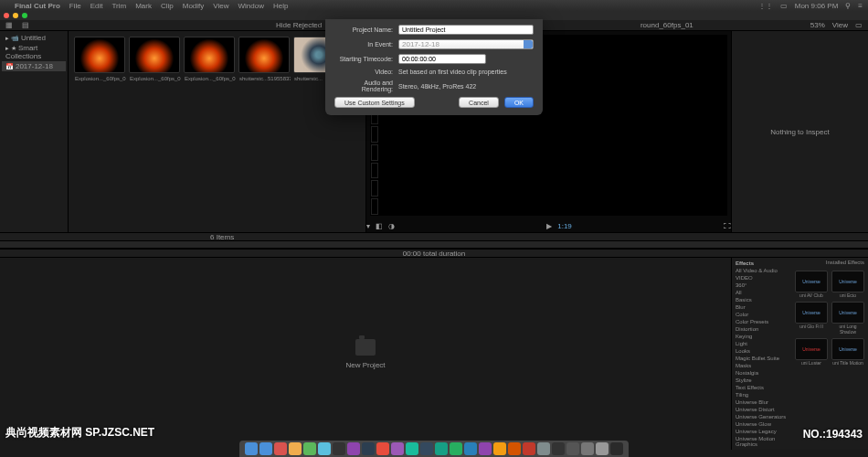  What do you see at coordinates (34, 66) in the screenshot?
I see `sidebar-item-event: 📅 2017-12-18` at bounding box center [34, 66].